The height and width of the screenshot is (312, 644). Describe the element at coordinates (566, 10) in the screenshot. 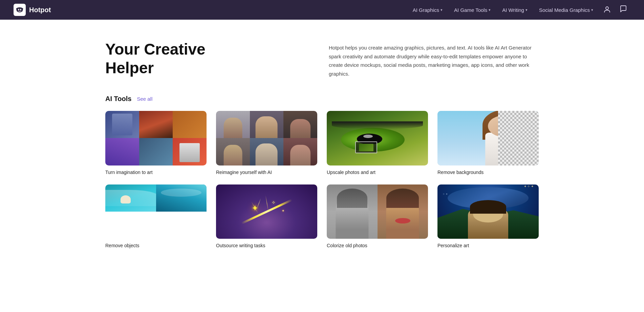

I see `nav-item-social-media: Social Media Graphics ▾` at that location.